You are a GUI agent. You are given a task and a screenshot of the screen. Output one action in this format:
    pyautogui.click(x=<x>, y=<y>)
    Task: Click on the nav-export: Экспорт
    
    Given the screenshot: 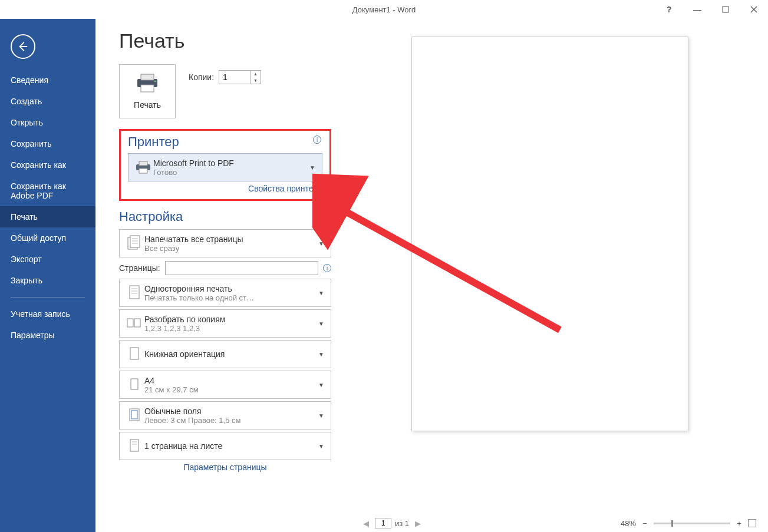 What is the action you would take?
    pyautogui.click(x=48, y=259)
    